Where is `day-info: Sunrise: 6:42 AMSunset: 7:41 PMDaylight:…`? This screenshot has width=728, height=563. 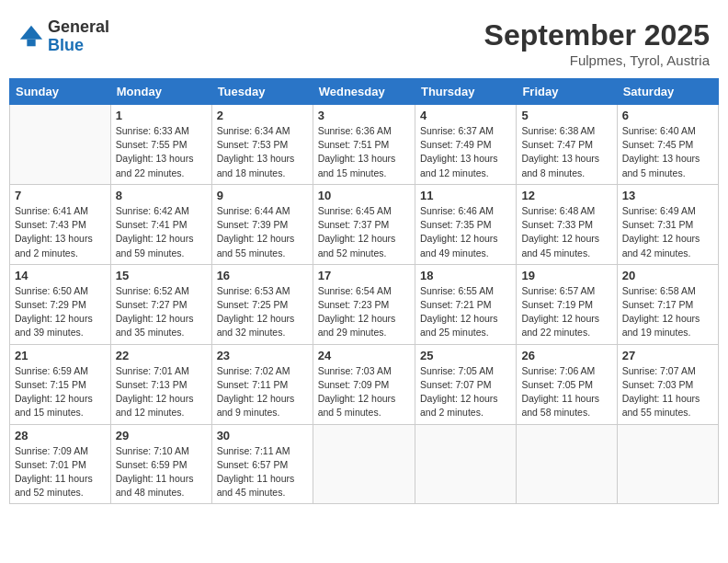
day-info: Sunrise: 6:42 AMSunset: 7:41 PMDaylight:… is located at coordinates (162, 232).